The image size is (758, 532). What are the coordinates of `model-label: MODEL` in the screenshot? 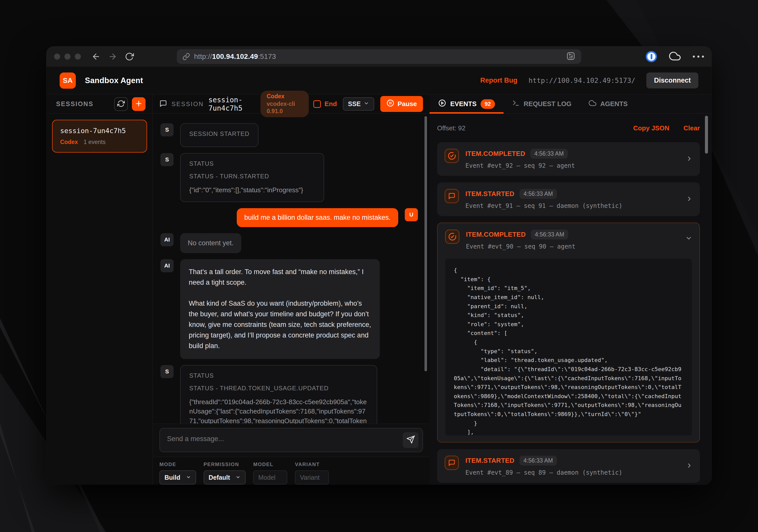 It's located at (270, 464).